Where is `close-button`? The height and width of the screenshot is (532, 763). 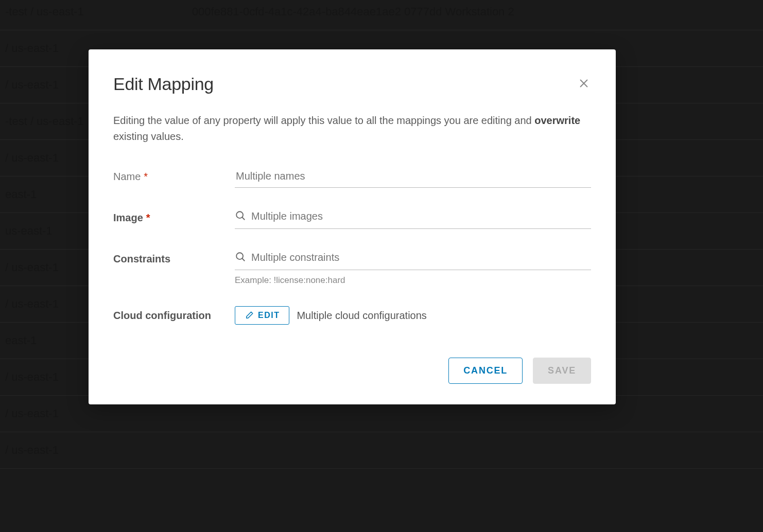
close-button is located at coordinates (584, 83).